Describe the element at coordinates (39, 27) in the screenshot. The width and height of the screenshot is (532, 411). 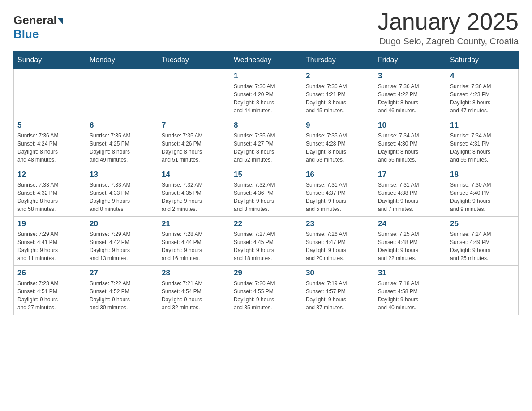
I see `logo: General Blue` at that location.